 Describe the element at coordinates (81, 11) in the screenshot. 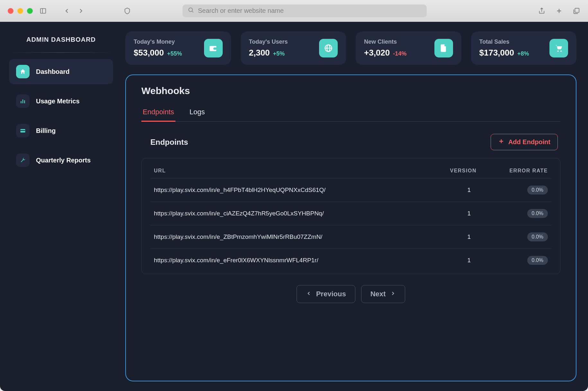

I see `forward-button-icon` at that location.